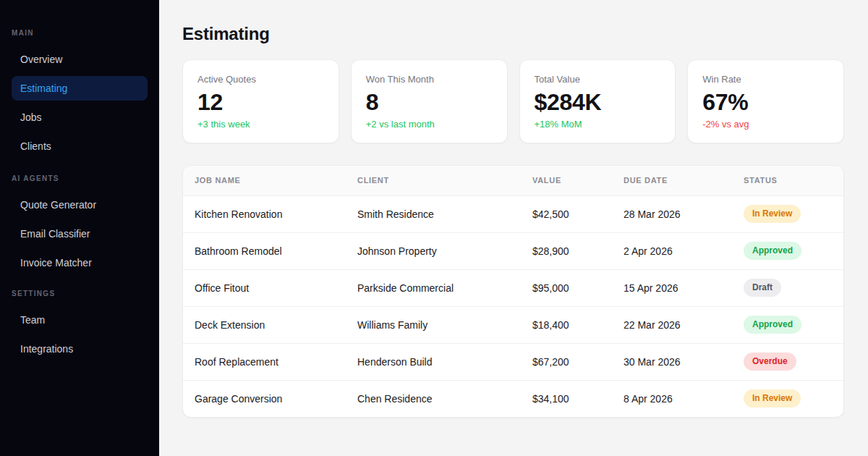 This screenshot has width=868, height=456. I want to click on stat-value: 8, so click(430, 102).